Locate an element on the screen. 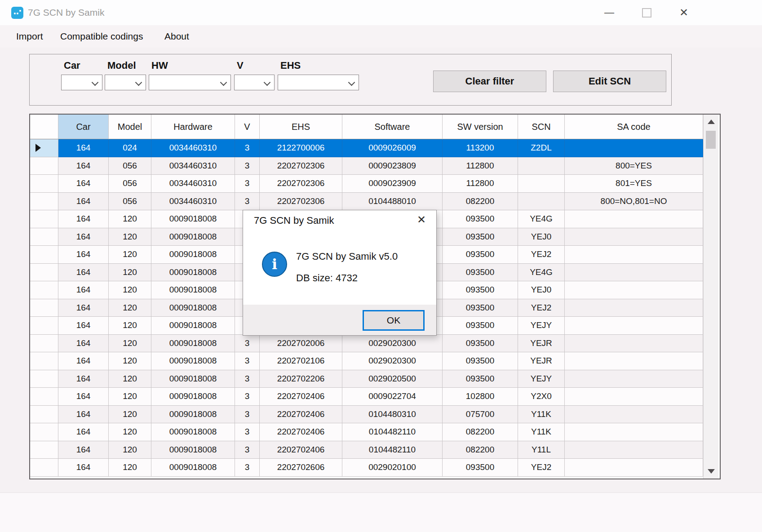 This screenshot has height=532, width=762. column-header-sw-version: SW version is located at coordinates (480, 127).